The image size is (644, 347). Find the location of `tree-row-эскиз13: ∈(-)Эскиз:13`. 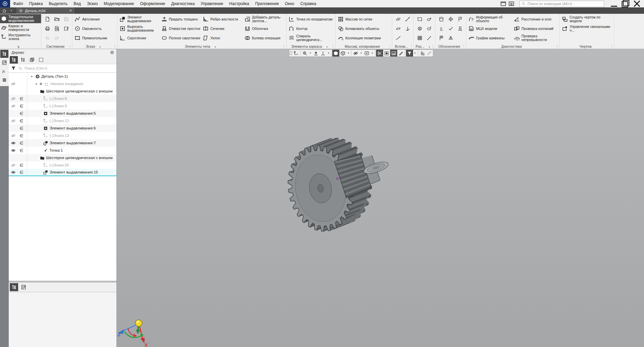

tree-row-эскиз13: ∈(-)Эскиз:13 is located at coordinates (63, 136).